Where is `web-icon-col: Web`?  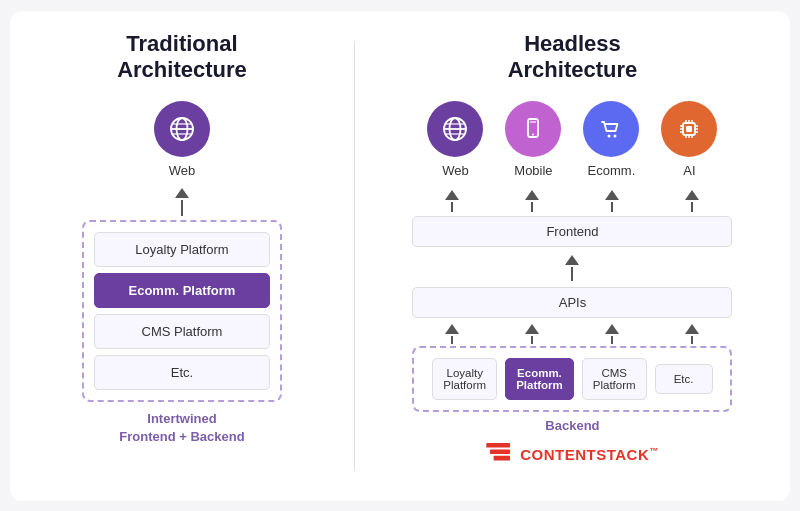
web-icon-col: Web is located at coordinates (182, 142).